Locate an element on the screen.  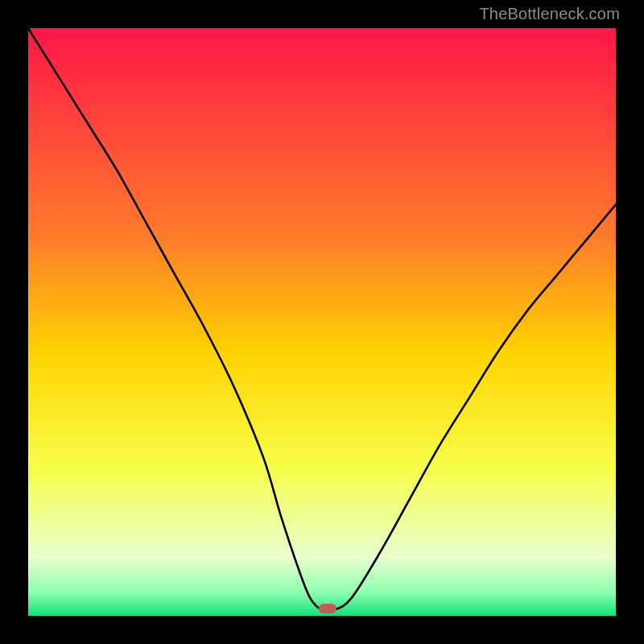
optimal-point-marker is located at coordinates (328, 609).